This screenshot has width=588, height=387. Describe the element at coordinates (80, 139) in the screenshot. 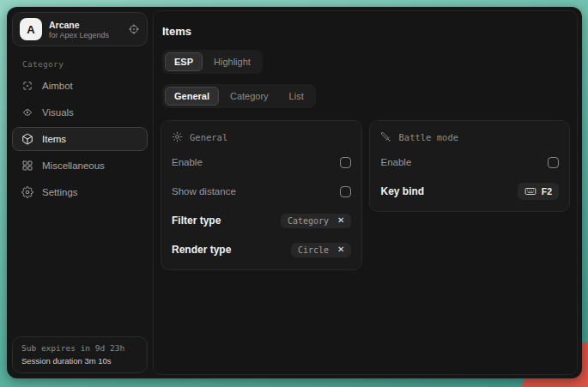

I see `sidebar-nav: AimbotVisualsItemsMiscellaneousSettings` at that location.